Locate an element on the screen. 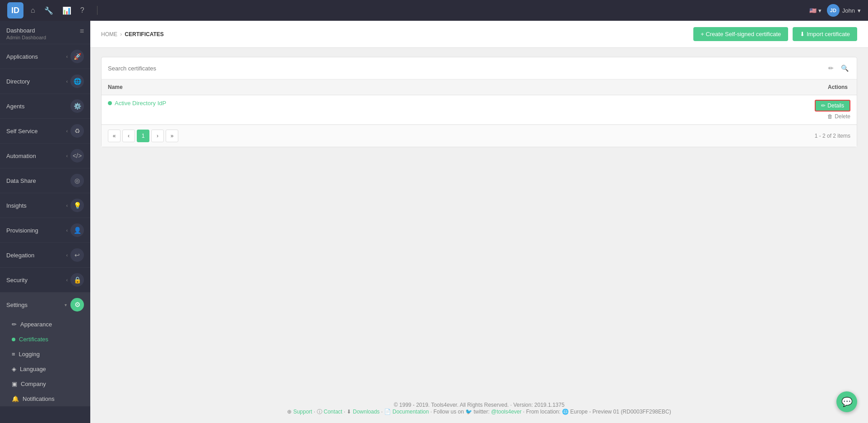 The image size is (868, 423). sidebar-sub-logging: ≡ Logging is located at coordinates (45, 354).